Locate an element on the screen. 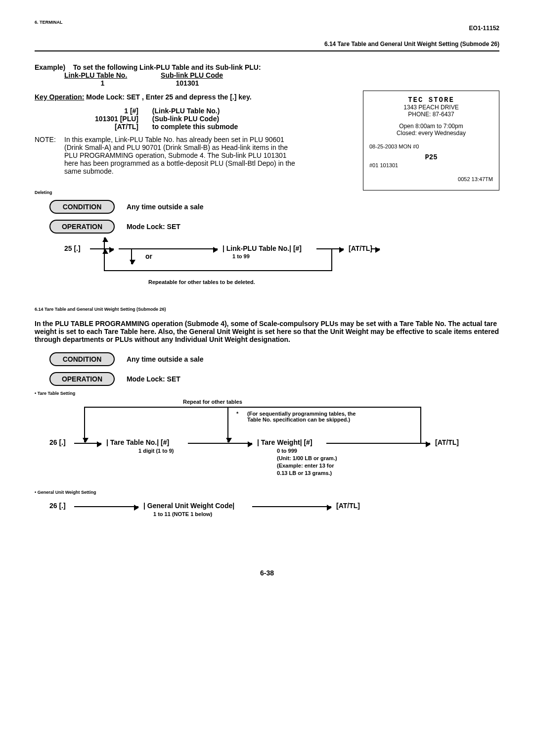 The width and height of the screenshot is (534, 756). example-col1-val: 1 is located at coordinates (103, 83).